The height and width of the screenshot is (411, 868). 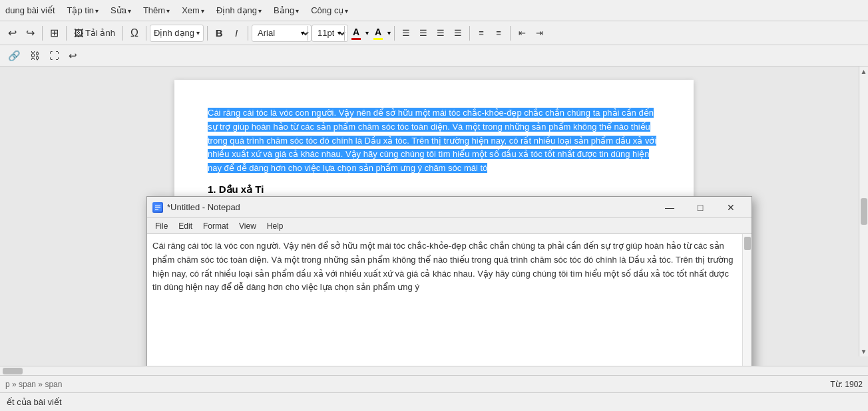 I want to click on sep8, so click(x=345, y=33).